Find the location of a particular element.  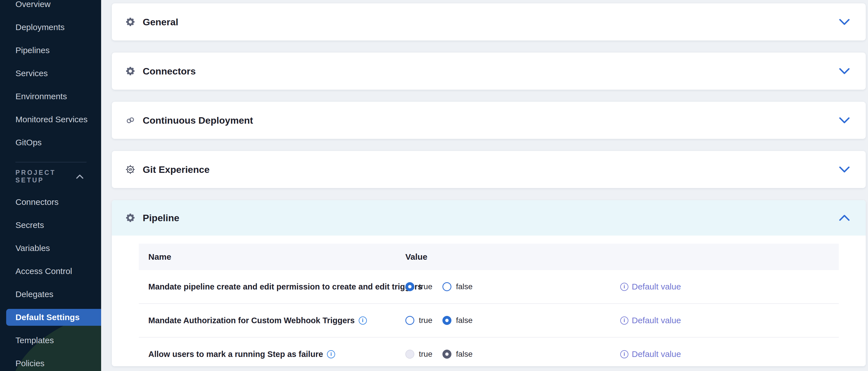

column-header-name: Name is located at coordinates (272, 257).